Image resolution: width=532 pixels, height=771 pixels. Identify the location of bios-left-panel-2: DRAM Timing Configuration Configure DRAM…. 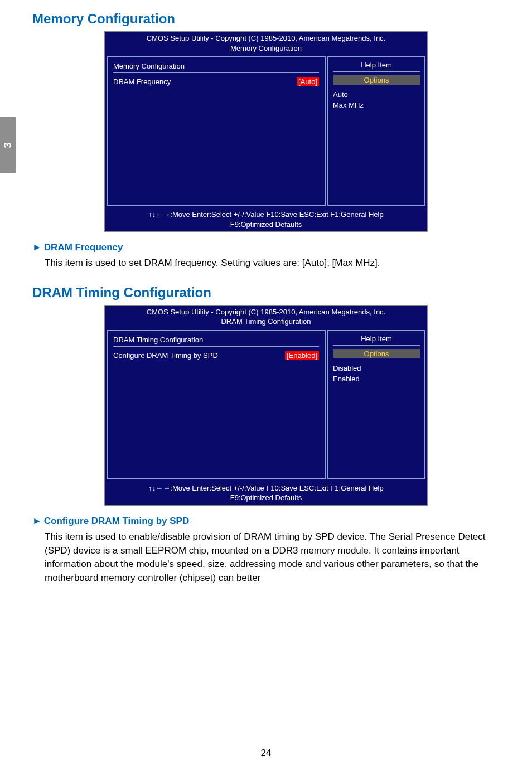
(216, 405).